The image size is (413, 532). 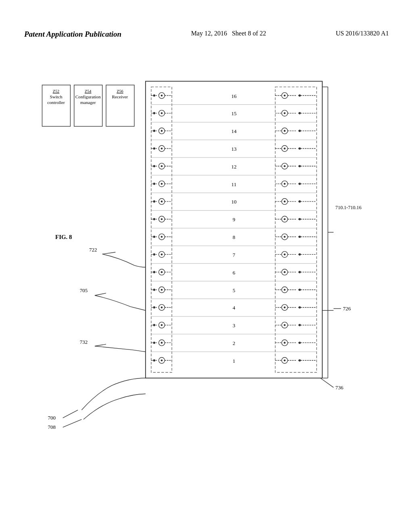 I want to click on svg-text: Configuration, so click(x=88, y=97).